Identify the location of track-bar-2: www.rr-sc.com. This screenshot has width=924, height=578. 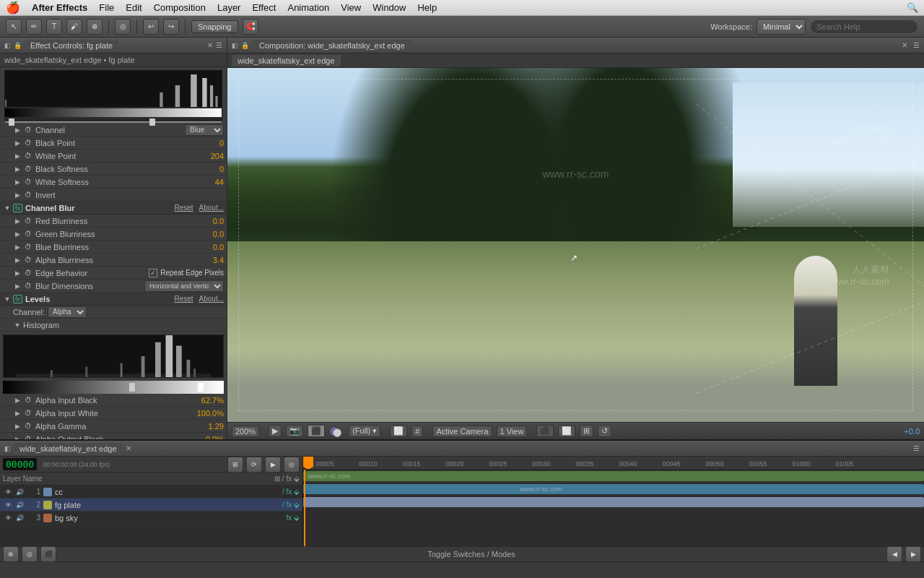
(614, 489).